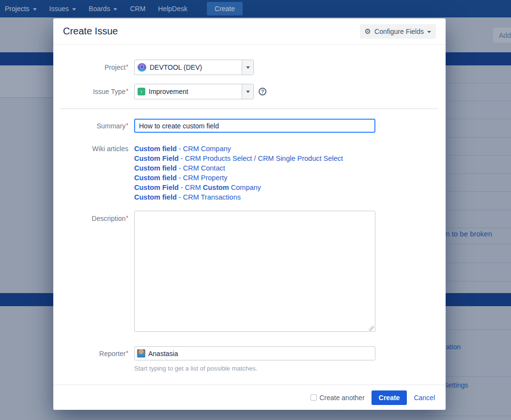 The image size is (511, 420). What do you see at coordinates (389, 398) in the screenshot?
I see `create-button: Create` at bounding box center [389, 398].